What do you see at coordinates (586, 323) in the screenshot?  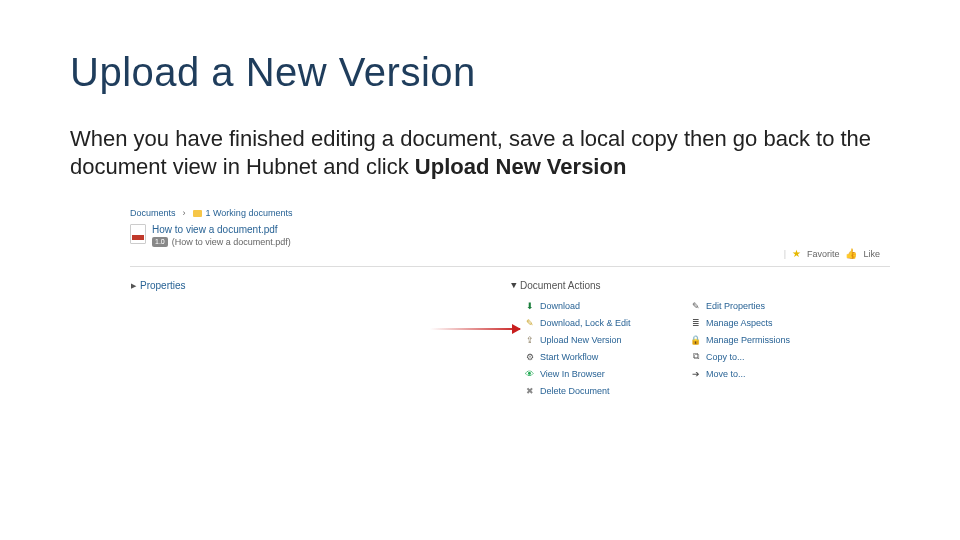 I see `action-label: Download, Lock & Edit` at bounding box center [586, 323].